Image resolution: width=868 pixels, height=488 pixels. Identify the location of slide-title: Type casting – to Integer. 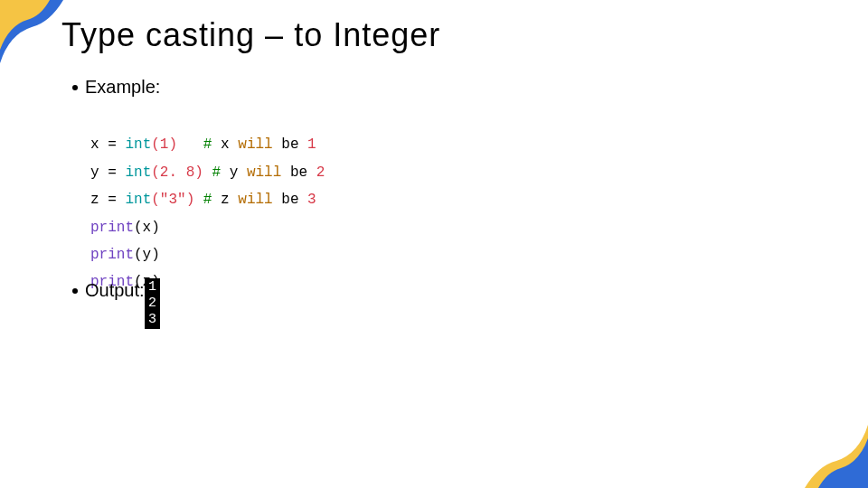
(251, 35).